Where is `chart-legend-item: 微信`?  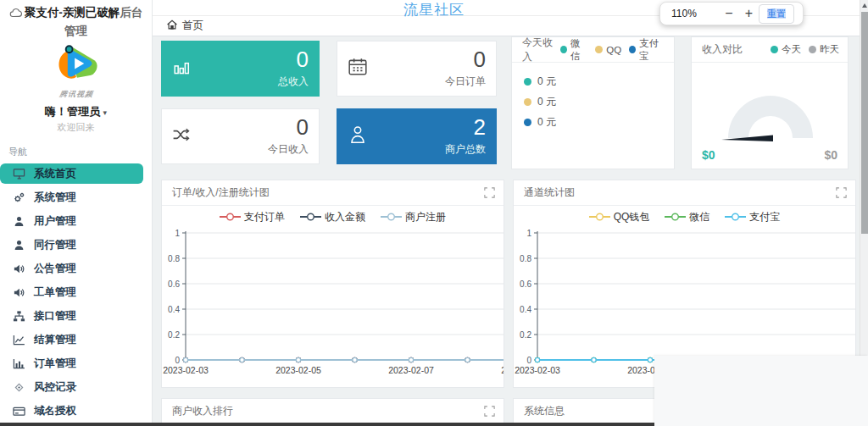 chart-legend-item: 微信 is located at coordinates (687, 217).